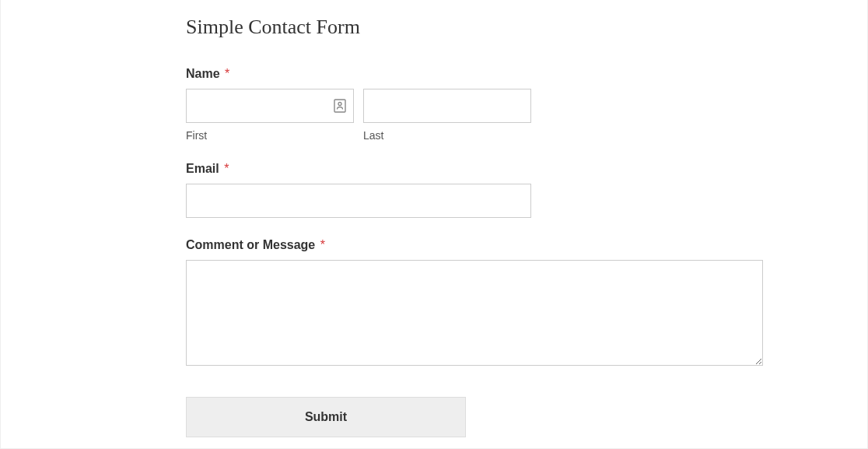  I want to click on email-label-text: Email, so click(202, 168).